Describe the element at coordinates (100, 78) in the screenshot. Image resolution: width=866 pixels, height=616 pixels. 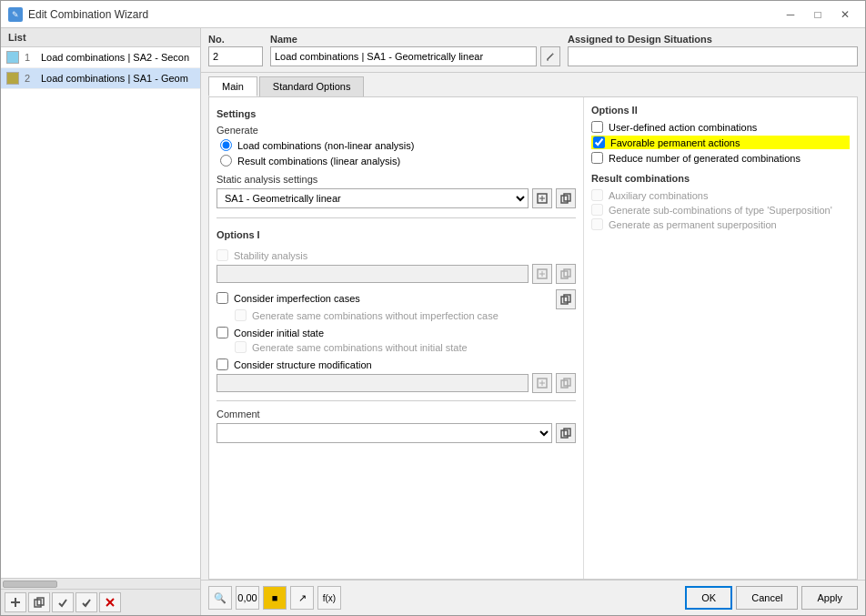
I see `list-item-selected: 2 Load combinations | SA1 - Geom` at that location.